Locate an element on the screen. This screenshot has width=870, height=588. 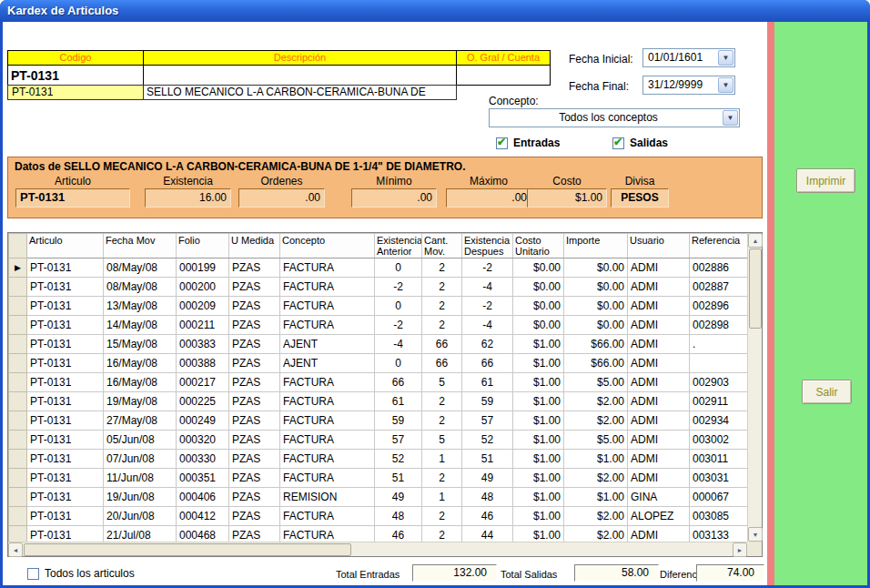
grid-cell: 46 is located at coordinates (488, 517).